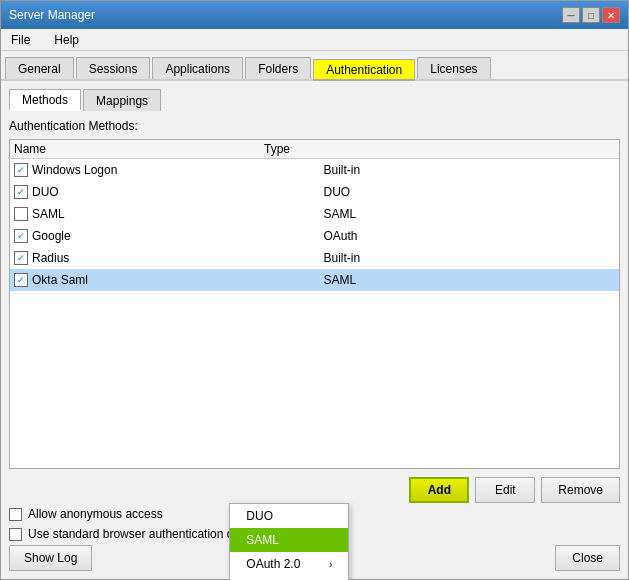 This screenshot has width=629, height=580. Describe the element at coordinates (178, 192) in the screenshot. I see `row-name: DUO` at that location.